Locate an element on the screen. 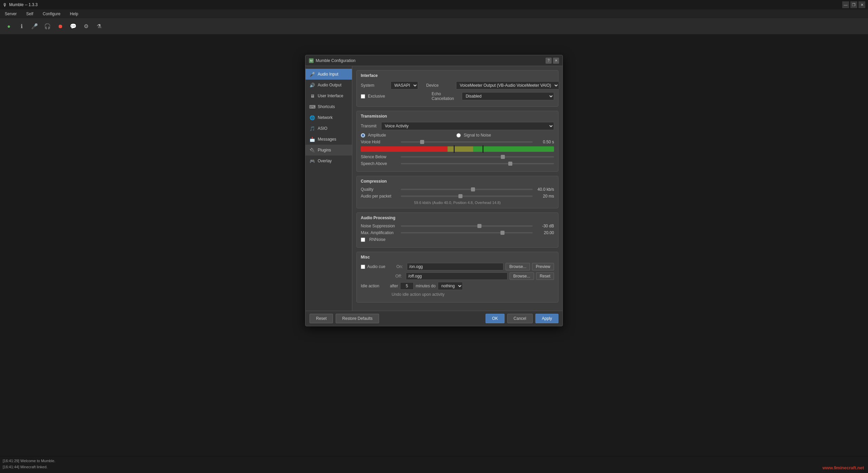 The height and width of the screenshot is (473, 868). audio-cue-off-browse-button: Browse... is located at coordinates (522, 276).